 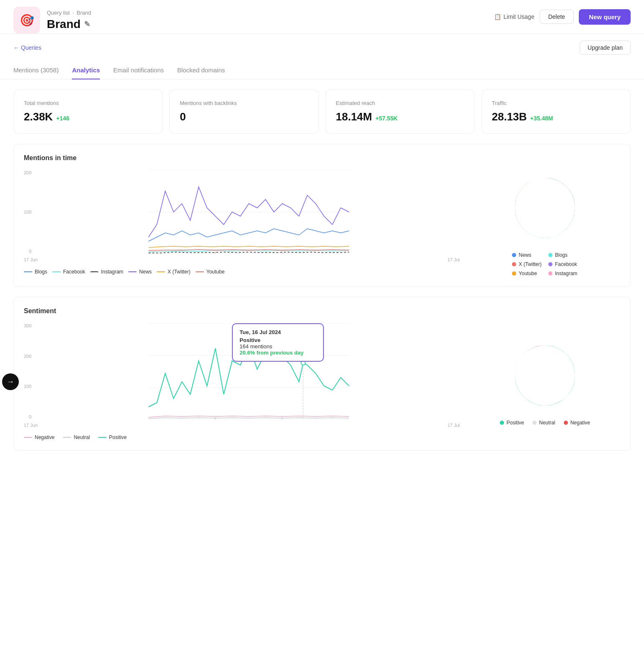 I want to click on header-left: 🎯 Query list › Brand Brand ✎, so click(x=52, y=20).